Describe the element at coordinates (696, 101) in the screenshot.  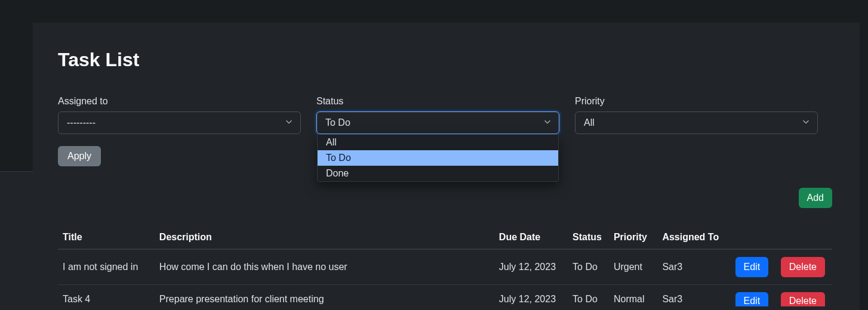
I see `filter-priority-label: Priority` at that location.